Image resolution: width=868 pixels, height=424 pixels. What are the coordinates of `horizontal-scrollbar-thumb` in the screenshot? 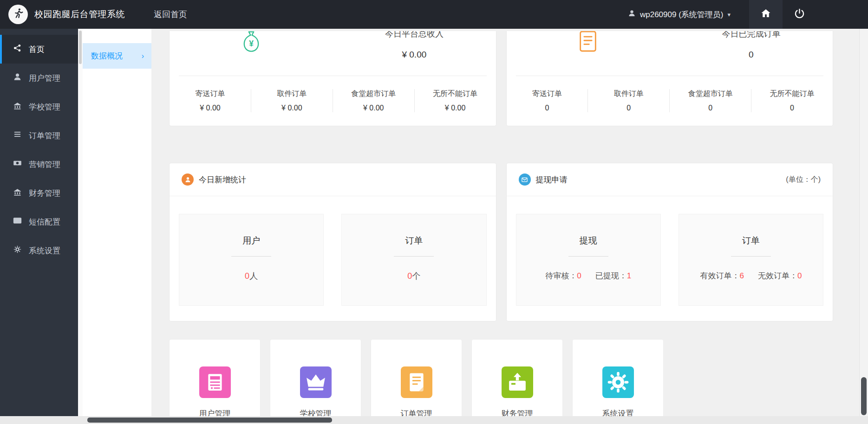 It's located at (210, 420).